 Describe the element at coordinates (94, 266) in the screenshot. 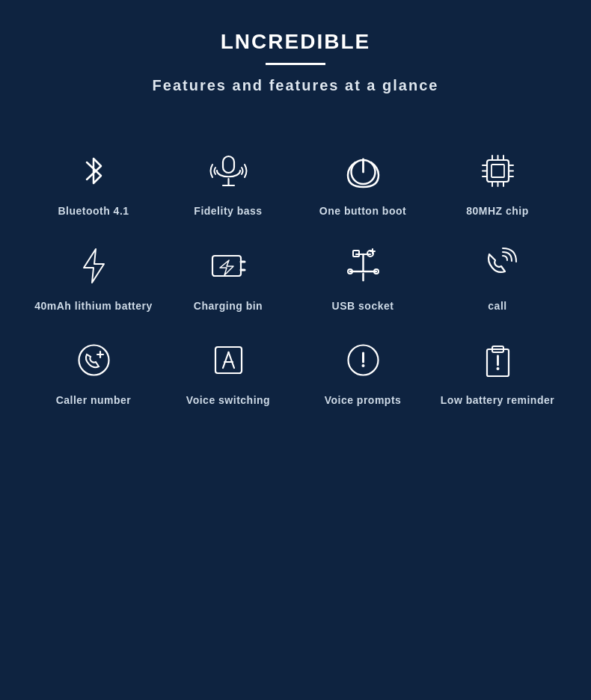

I see `lightning-icon` at that location.